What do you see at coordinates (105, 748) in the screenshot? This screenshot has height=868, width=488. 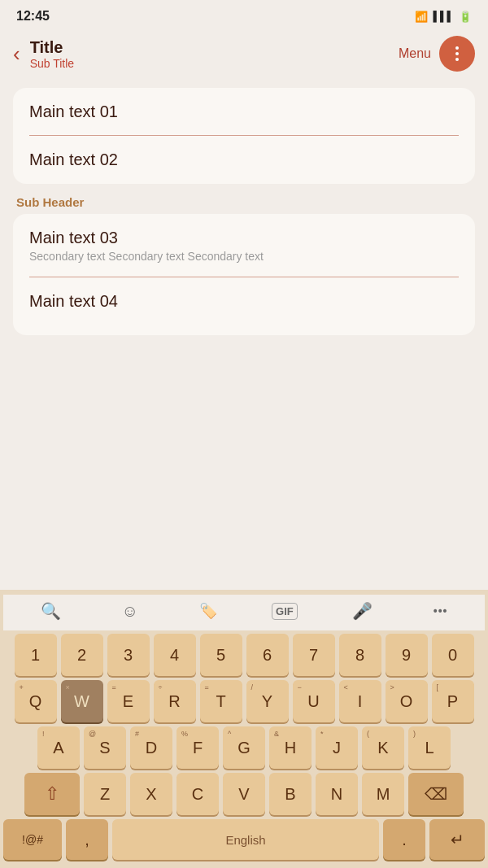 I see `key-s: @S` at bounding box center [105, 748].